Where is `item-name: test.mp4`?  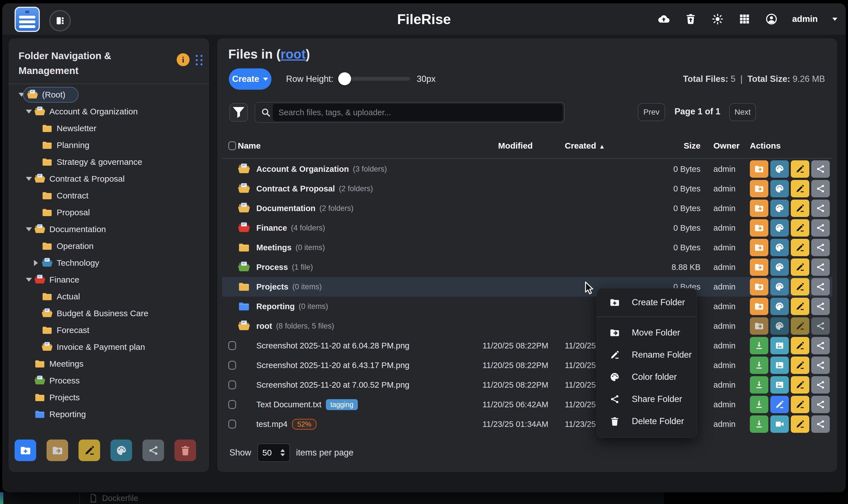
item-name: test.mp4 is located at coordinates (272, 425).